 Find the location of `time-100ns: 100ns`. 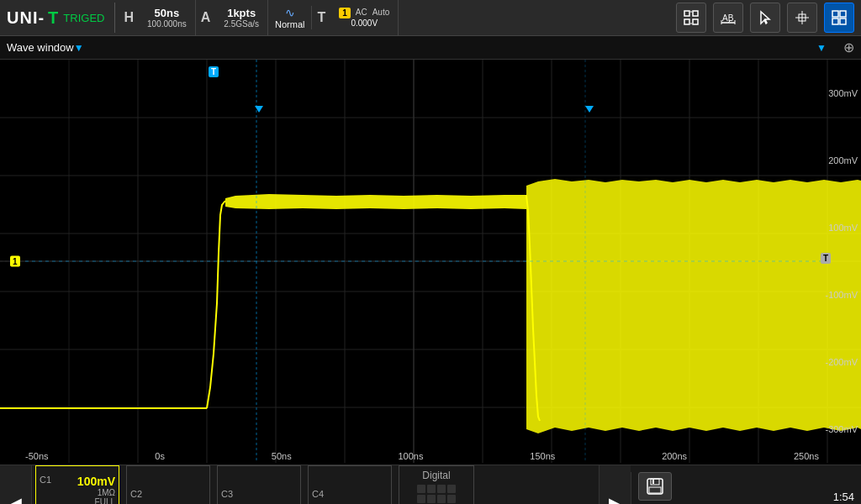

time-100ns: 100ns is located at coordinates (411, 456).